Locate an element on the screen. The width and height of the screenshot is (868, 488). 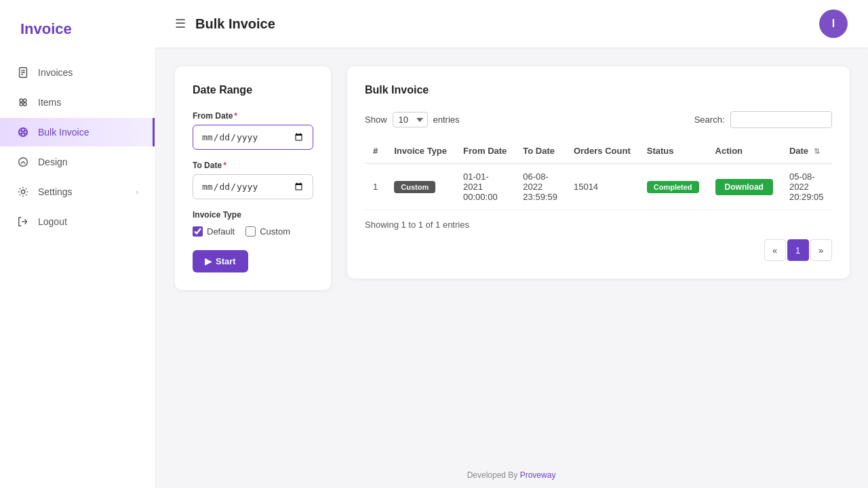
sidebar-item-invoices: Invoices is located at coordinates (77, 73).